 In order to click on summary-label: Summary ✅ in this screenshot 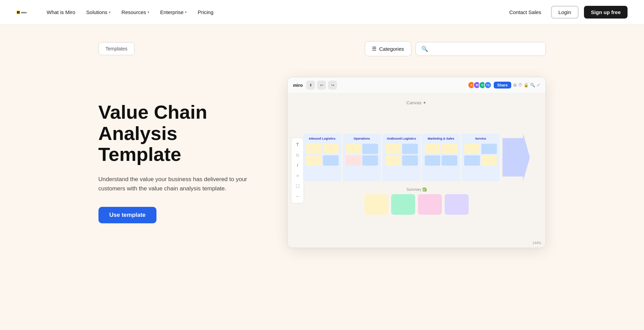, I will do `click(417, 189)`.